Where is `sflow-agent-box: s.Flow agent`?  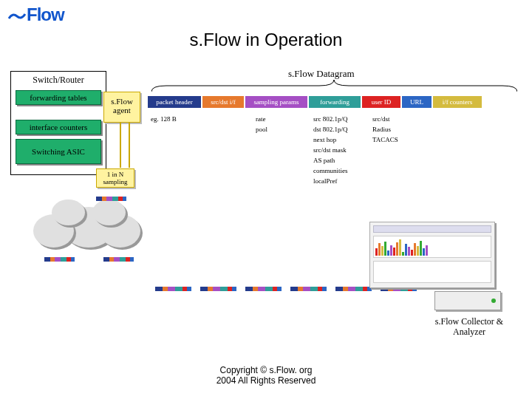
sflow-agent-box: s.Flow agent is located at coordinates (122, 107).